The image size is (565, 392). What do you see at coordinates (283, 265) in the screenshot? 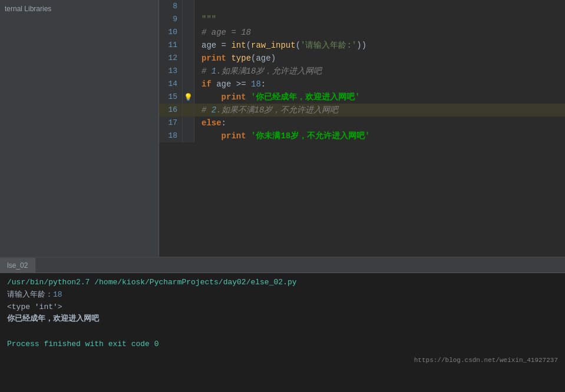
I see `bottom-tab-bar: lse_02` at bounding box center [283, 265].